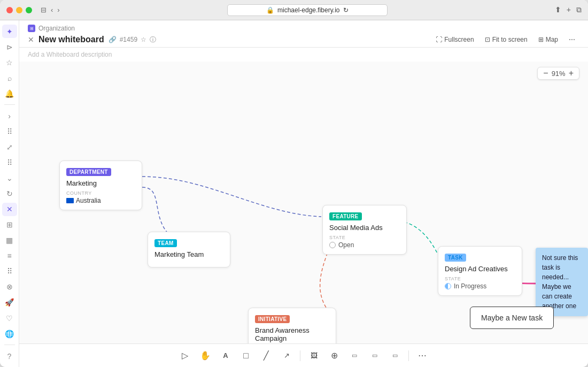 This screenshot has width=588, height=367. What do you see at coordinates (100, 183) in the screenshot?
I see `department-title: Marketing` at bounding box center [100, 183].